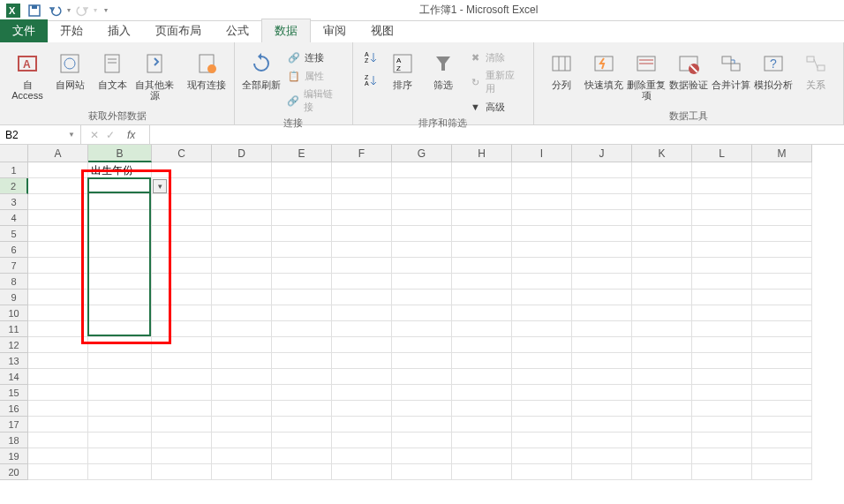  What do you see at coordinates (662, 282) in the screenshot?
I see `cell-K8` at bounding box center [662, 282].